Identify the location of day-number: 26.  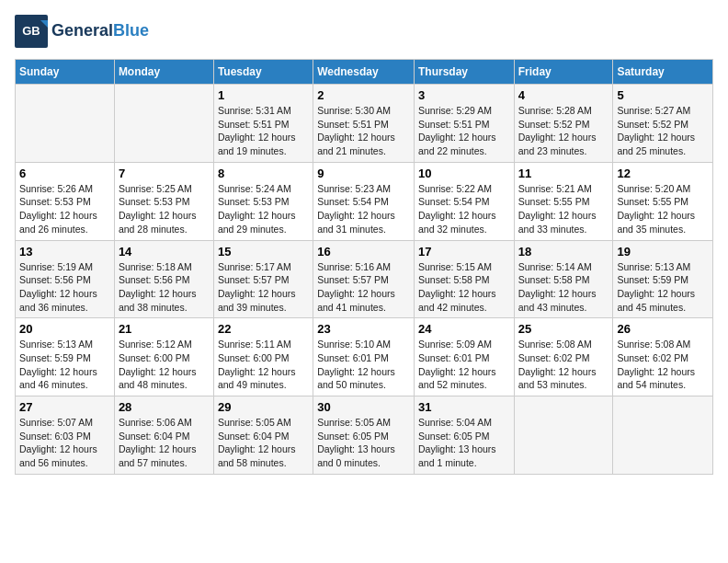
(663, 329).